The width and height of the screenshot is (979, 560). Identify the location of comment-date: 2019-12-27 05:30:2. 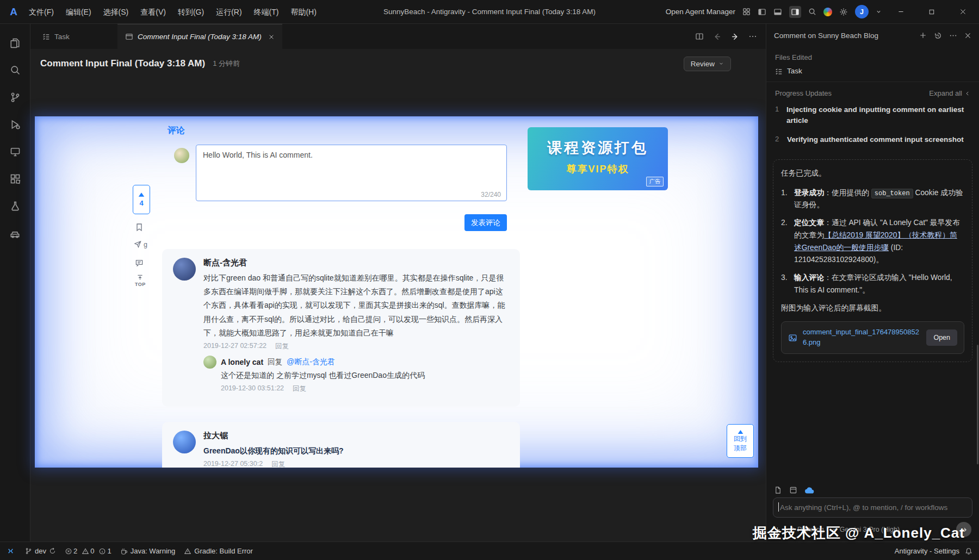
(233, 464).